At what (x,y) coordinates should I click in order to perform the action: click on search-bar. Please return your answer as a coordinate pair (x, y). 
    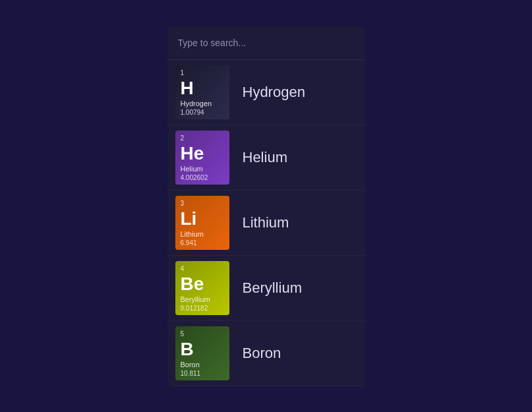
    Looking at the image, I should click on (266, 44).